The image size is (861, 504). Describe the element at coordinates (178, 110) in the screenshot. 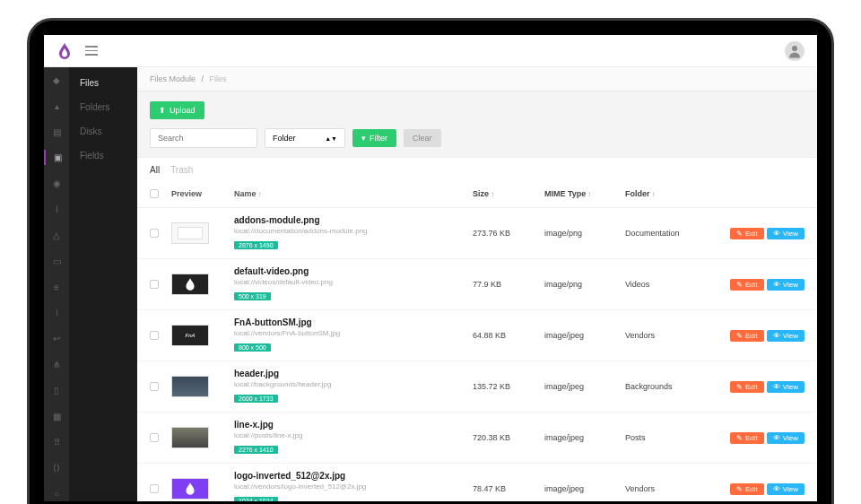

I see `upload-button: ⬆ Upload` at that location.